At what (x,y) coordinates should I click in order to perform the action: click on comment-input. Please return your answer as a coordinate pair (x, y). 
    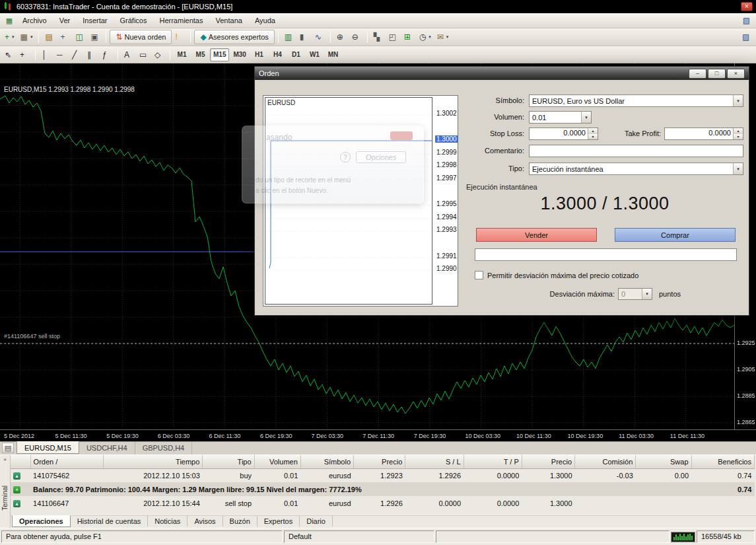
    Looking at the image, I should click on (636, 151).